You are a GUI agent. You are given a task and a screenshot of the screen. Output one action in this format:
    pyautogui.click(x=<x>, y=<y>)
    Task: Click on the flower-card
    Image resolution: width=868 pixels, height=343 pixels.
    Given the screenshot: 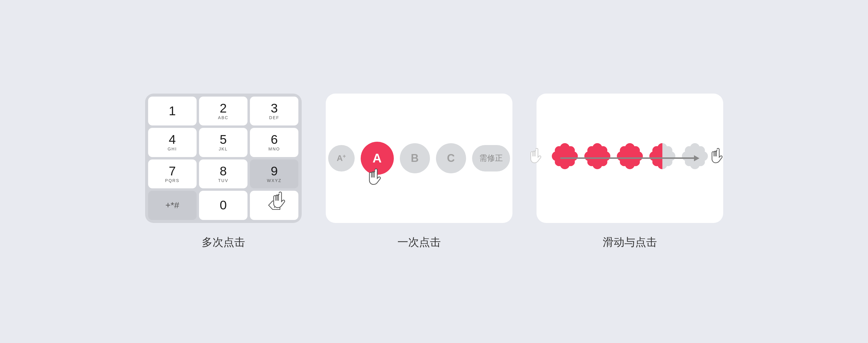 What is the action you would take?
    pyautogui.click(x=630, y=158)
    